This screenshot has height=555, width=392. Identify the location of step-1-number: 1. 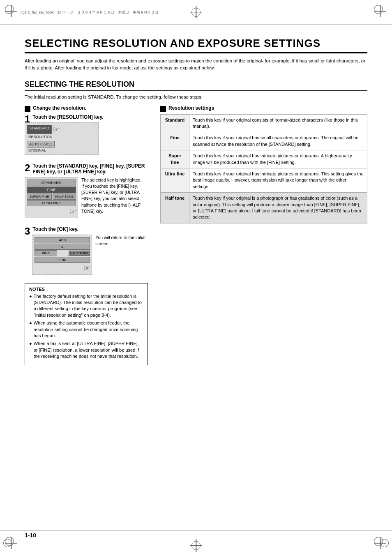
(27, 119).